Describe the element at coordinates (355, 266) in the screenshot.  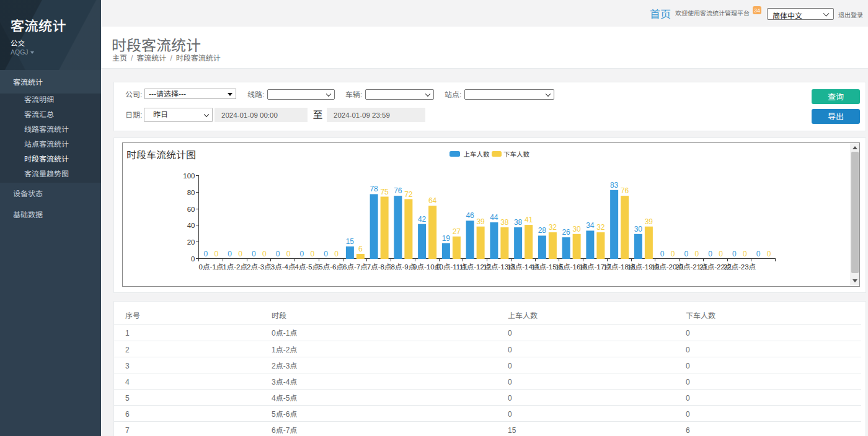
I see `svg-text: 6点-7点` at that location.